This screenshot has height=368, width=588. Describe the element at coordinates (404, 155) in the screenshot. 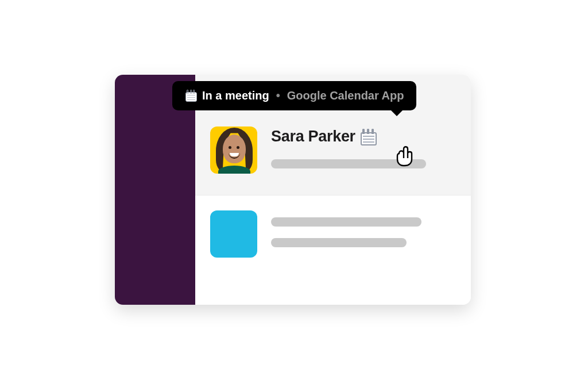

I see `pointer-cursor-icon` at that location.